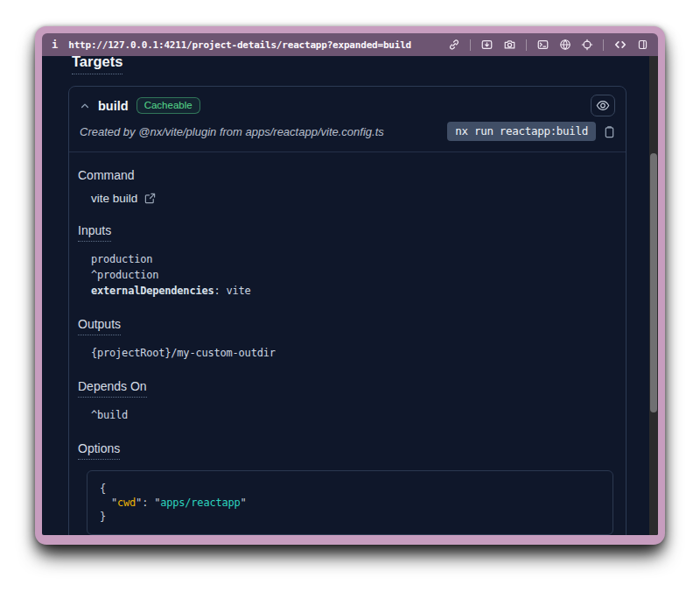 The image size is (700, 592). Describe the element at coordinates (354, 259) in the screenshot. I see `input-item: production` at that location.